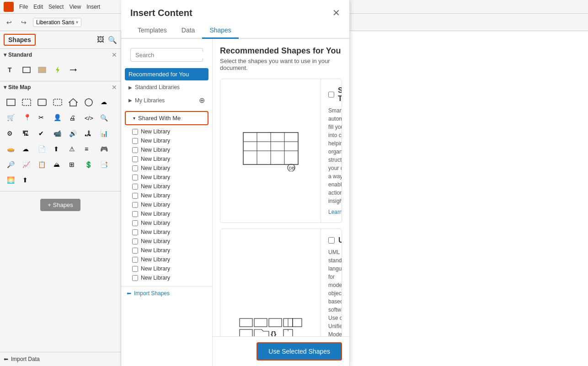  Describe the element at coordinates (11, 149) in the screenshot. I see `sitemap-pie: 🥧` at that location.